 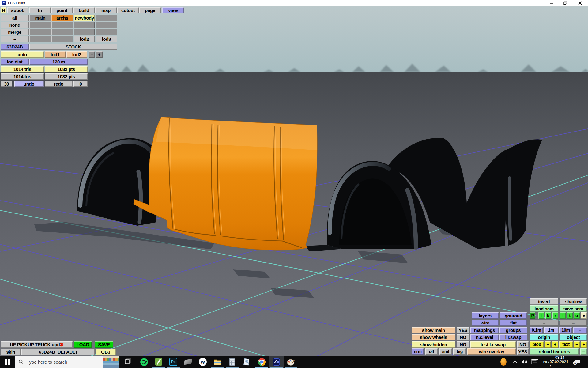 What do you see at coordinates (173, 10) in the screenshot?
I see `tab-view-active: view` at bounding box center [173, 10].